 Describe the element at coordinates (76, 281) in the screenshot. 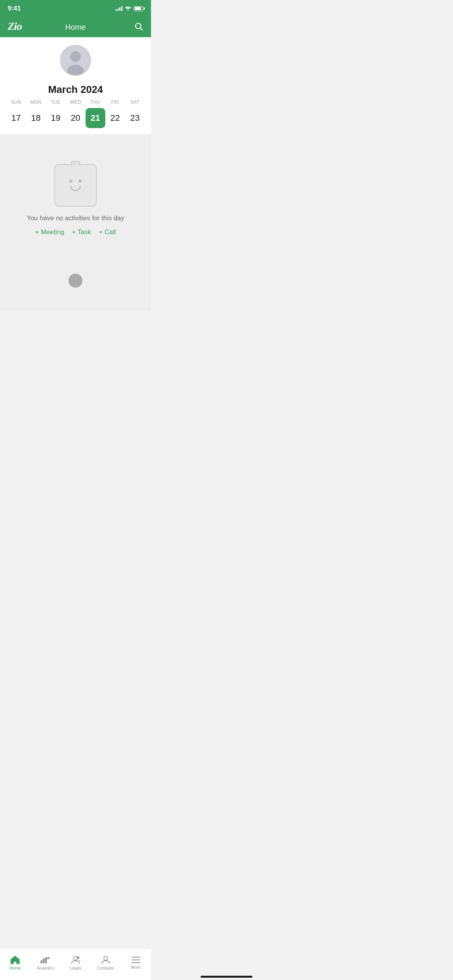

I see `scroll-dot` at that location.